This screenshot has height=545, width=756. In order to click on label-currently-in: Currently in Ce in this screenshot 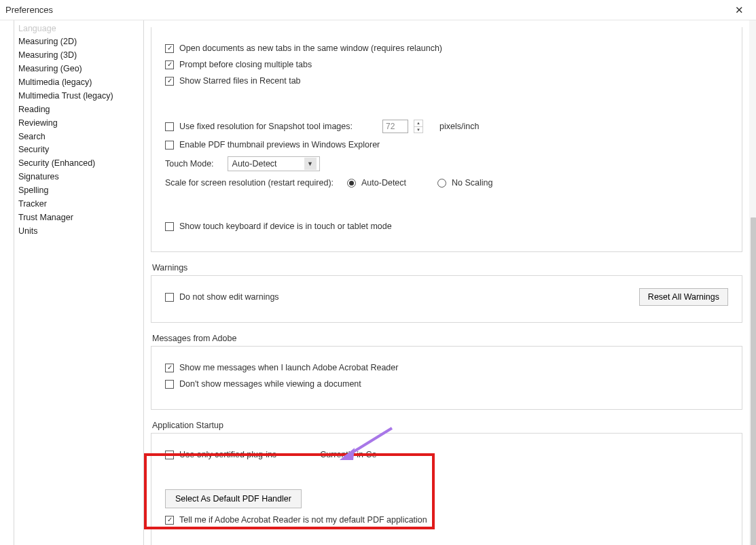, I will do `click(348, 455)`.